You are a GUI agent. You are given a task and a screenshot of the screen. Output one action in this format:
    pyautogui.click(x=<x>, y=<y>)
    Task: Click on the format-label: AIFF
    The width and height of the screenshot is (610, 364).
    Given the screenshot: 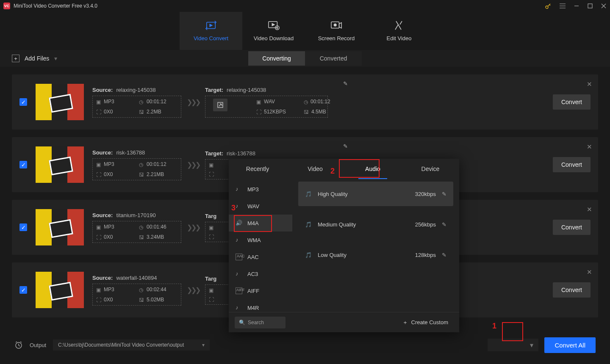 What is the action you would take?
    pyautogui.click(x=253, y=291)
    